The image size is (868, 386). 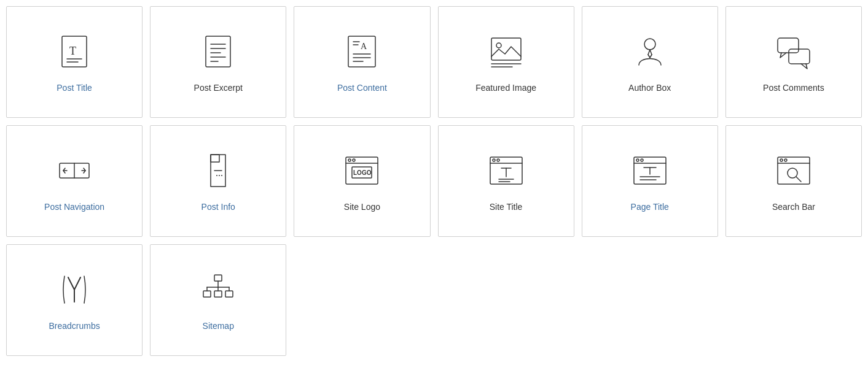 What do you see at coordinates (74, 290) in the screenshot?
I see `breadcrumbs-icon` at bounding box center [74, 290].